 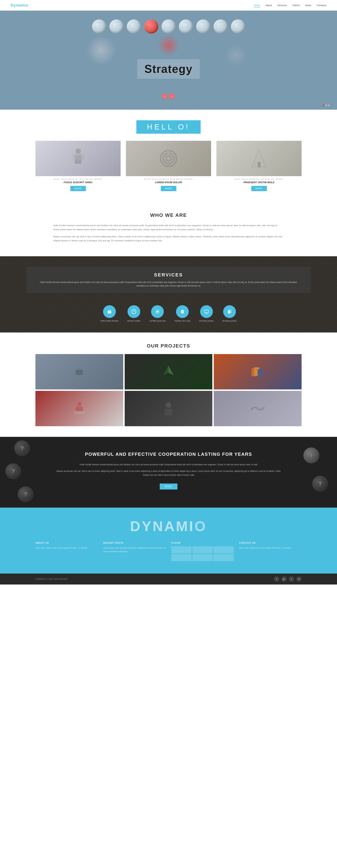 I want to click on hello-card-1: BLUNT VALVE DENIM INT. RIGH DELISH VARIA…, so click(x=78, y=166).